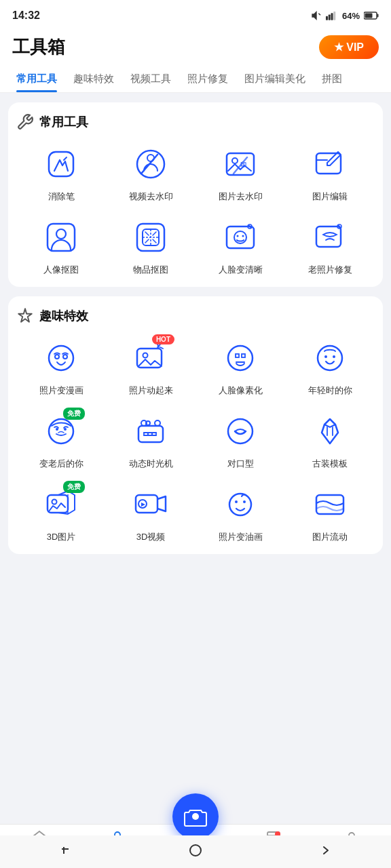  What do you see at coordinates (208, 79) in the screenshot?
I see `tab-photo-restore: 照片修复` at bounding box center [208, 79].